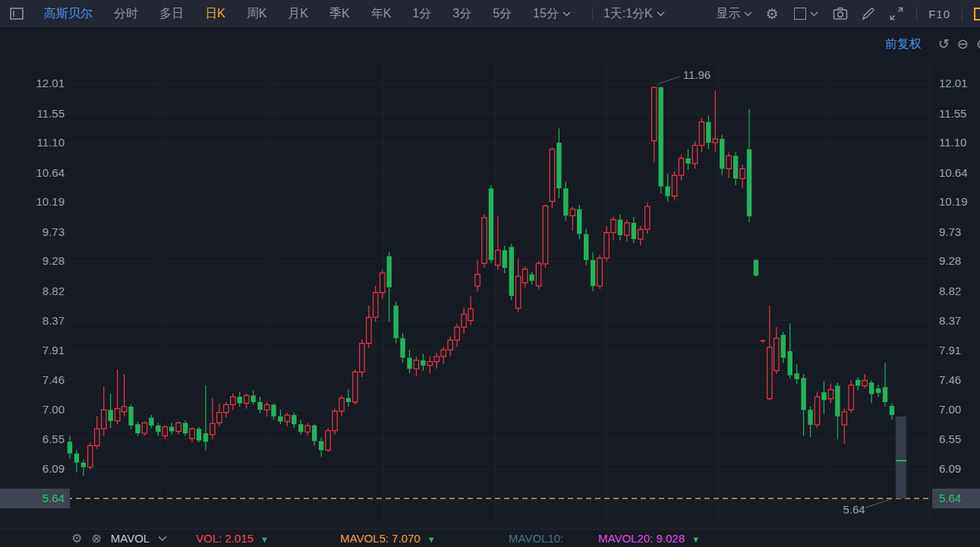 The width and height of the screenshot is (980, 547). Describe the element at coordinates (940, 14) in the screenshot. I see `f10-button: F10` at that location.